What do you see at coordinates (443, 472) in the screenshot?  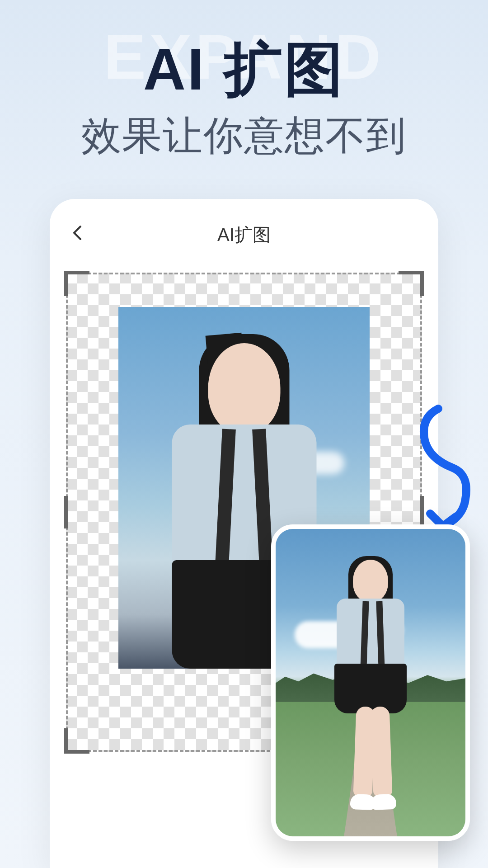 I see `curly-arrow-icon` at bounding box center [443, 472].